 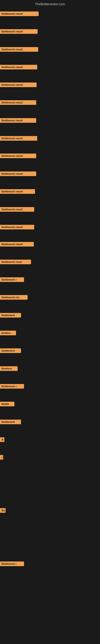 I want to click on site-title: TheBottlenecker.com, so click(x=50, y=4).